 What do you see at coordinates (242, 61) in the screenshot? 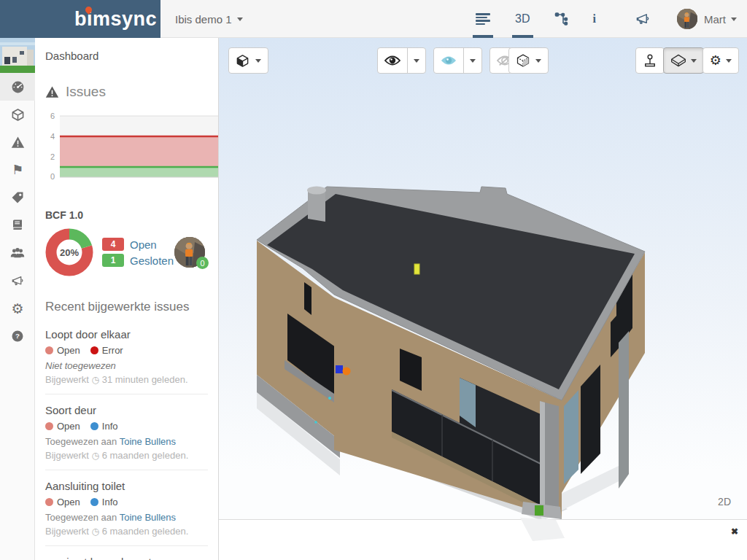
I see `models-cube-icon` at bounding box center [242, 61].